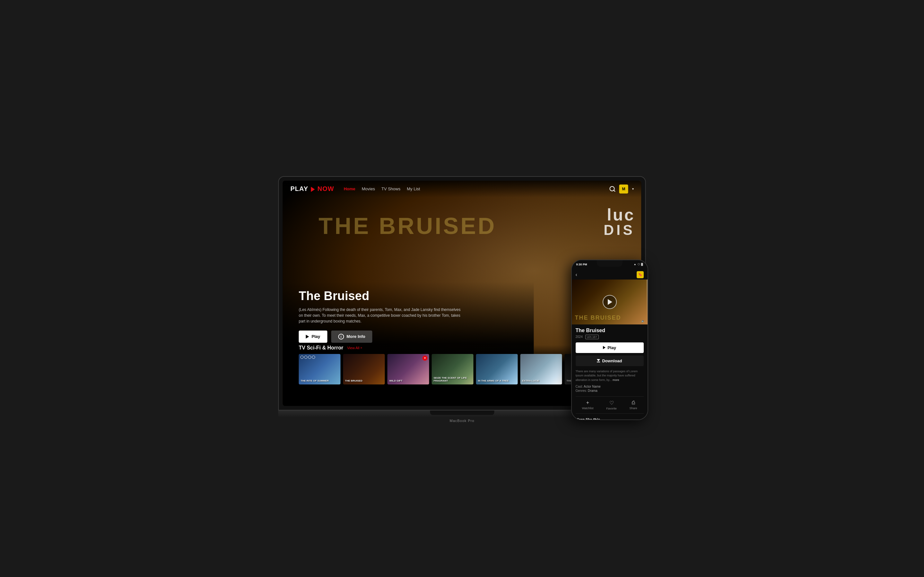  I want to click on movie-card: IN THE ARMS OF A TREE, so click(497, 369).